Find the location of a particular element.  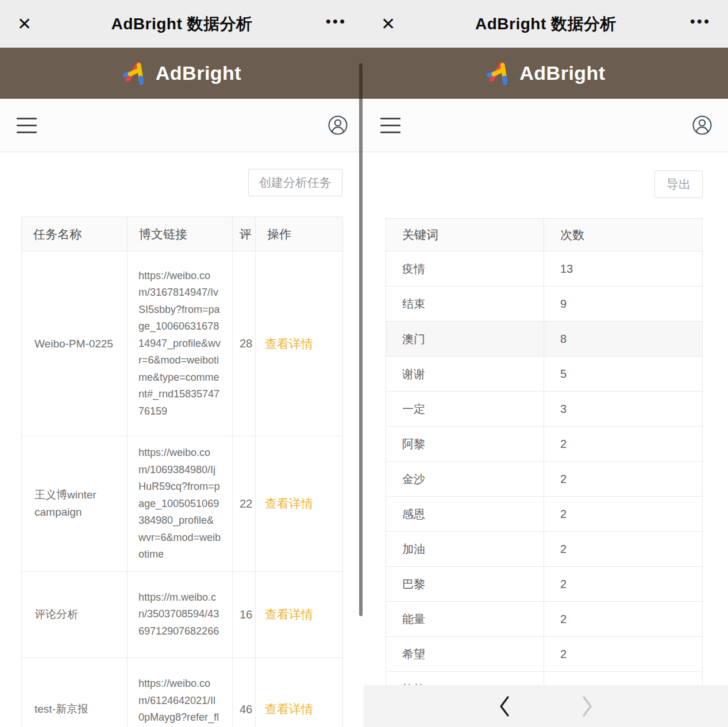

prev-page-button is located at coordinates (504, 706).